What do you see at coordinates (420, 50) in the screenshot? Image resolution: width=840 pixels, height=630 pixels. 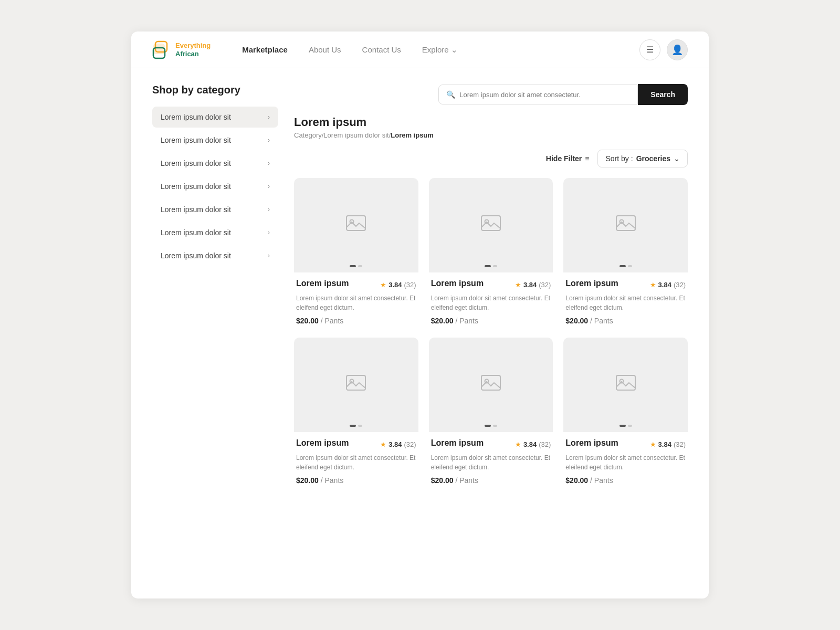 I see `navbar: Everything African Marketplace About Us …` at bounding box center [420, 50].